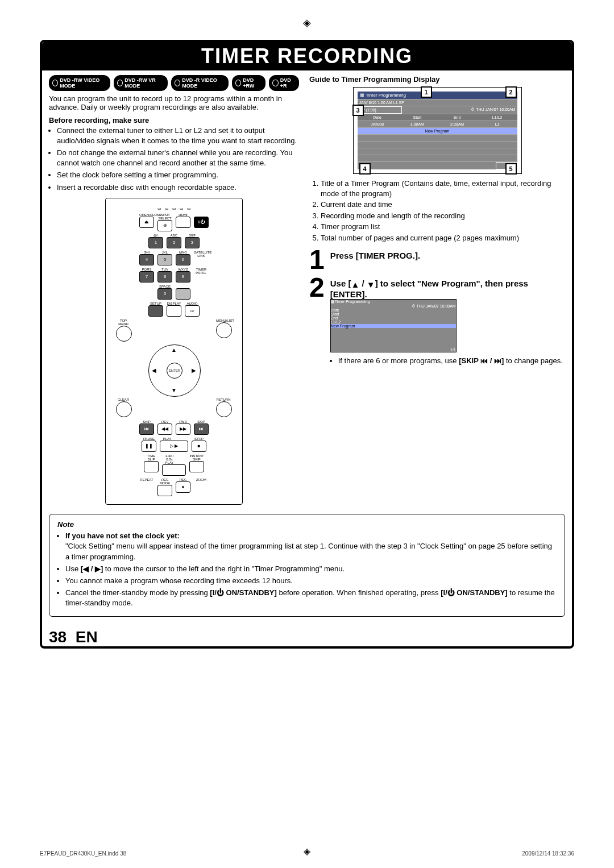 The width and height of the screenshot is (614, 868). What do you see at coordinates (147, 429) in the screenshot?
I see `skip-back-button: ⏮` at bounding box center [147, 429].